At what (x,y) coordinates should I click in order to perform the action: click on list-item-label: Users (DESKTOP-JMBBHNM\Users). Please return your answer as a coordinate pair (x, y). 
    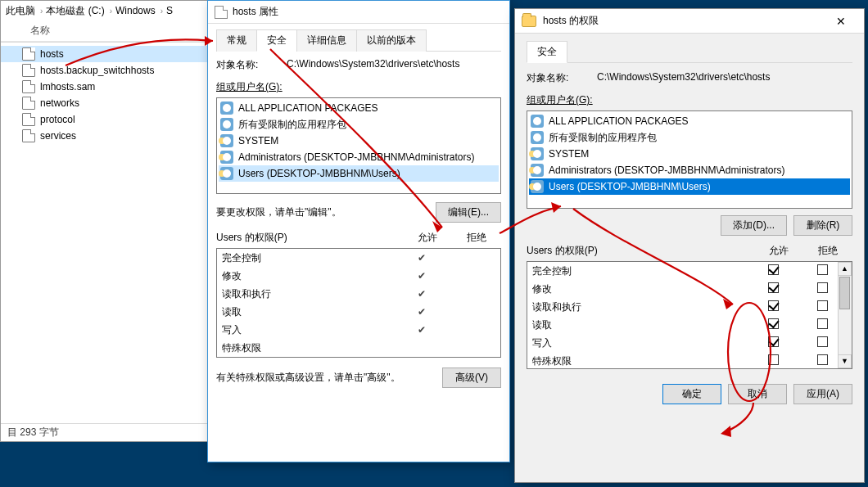
    Looking at the image, I should click on (630, 187).